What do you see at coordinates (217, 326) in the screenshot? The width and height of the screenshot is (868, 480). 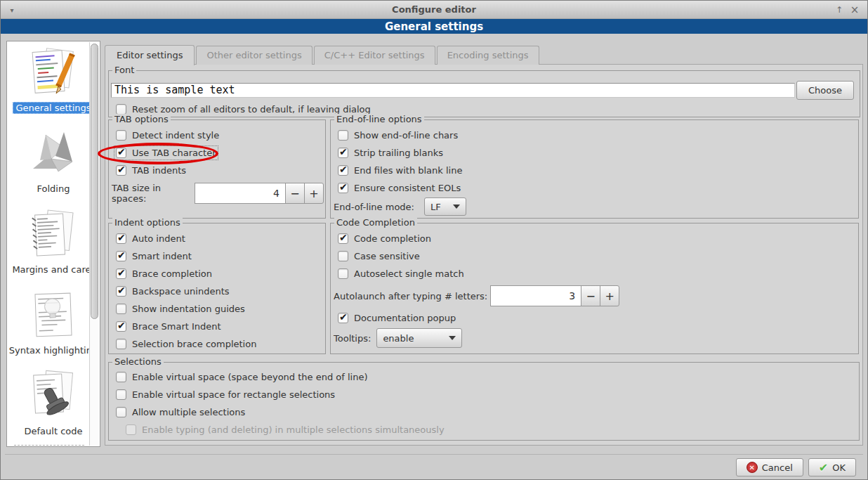 I see `checkbox-brace-smart-indent: Brace Smart Indent` at bounding box center [217, 326].